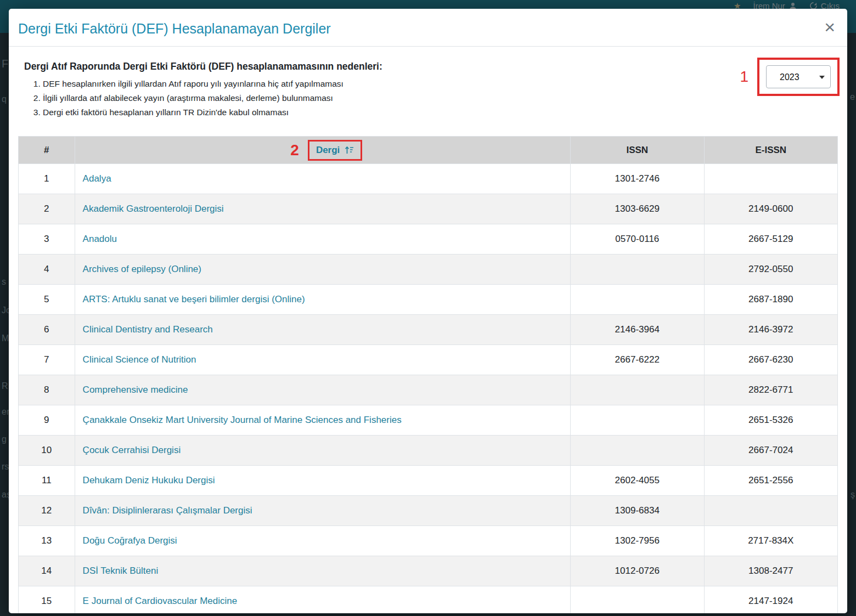 The width and height of the screenshot is (856, 616). I want to click on journal-link: Clinical Dentistry and Research, so click(148, 329).